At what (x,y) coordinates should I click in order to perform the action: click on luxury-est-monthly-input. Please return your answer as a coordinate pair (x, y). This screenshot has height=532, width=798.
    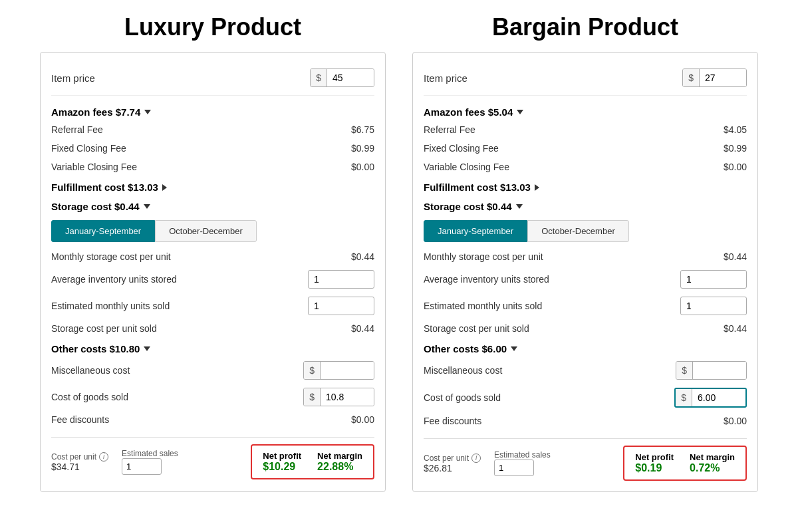
    Looking at the image, I should click on (341, 306).